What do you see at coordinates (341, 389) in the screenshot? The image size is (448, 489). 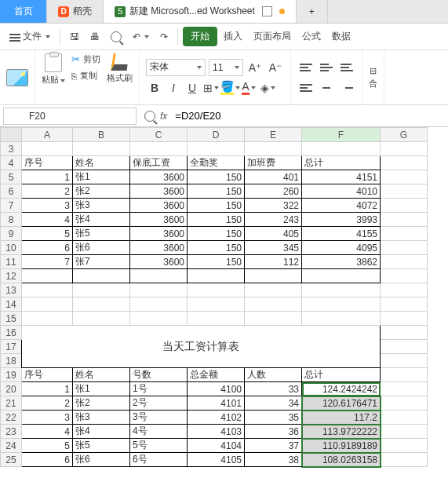 I see `cell: 124.2424242` at bounding box center [341, 389].